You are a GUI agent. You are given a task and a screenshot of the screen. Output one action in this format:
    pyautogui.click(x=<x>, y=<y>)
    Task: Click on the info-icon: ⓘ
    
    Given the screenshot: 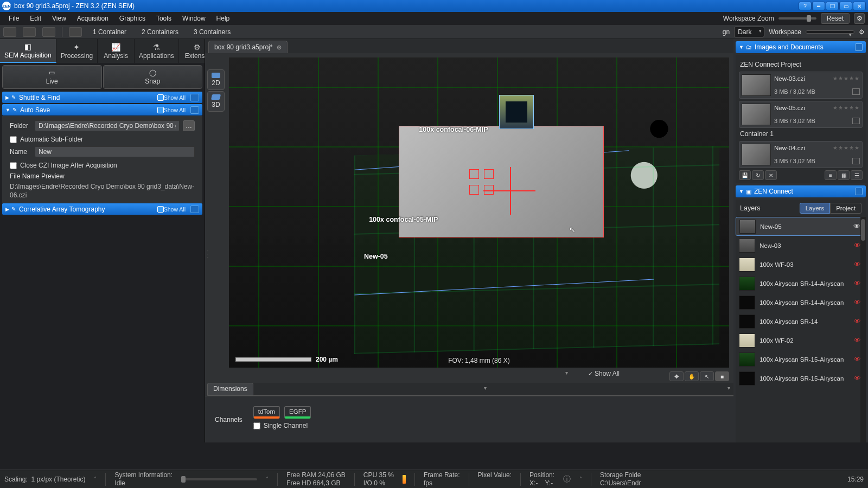 What is the action you would take?
    pyautogui.click(x=567, y=479)
    